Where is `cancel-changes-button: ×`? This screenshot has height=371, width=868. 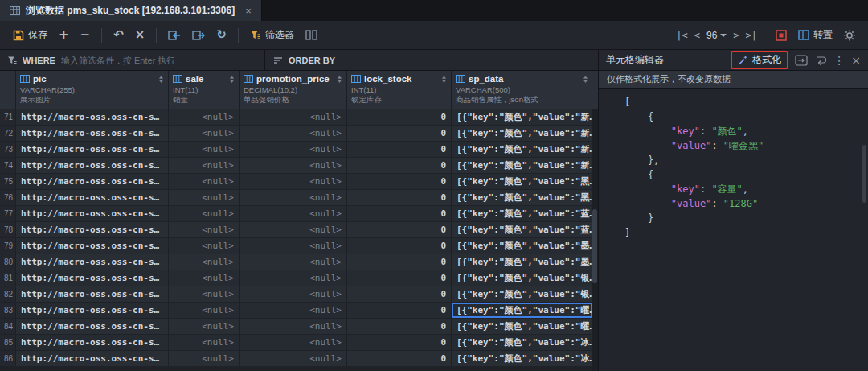 cancel-changes-button: × is located at coordinates (140, 35).